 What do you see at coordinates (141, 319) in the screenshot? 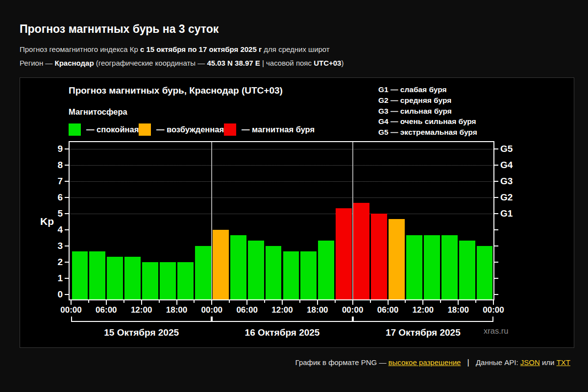
I see `date-bracket` at bounding box center [141, 319].